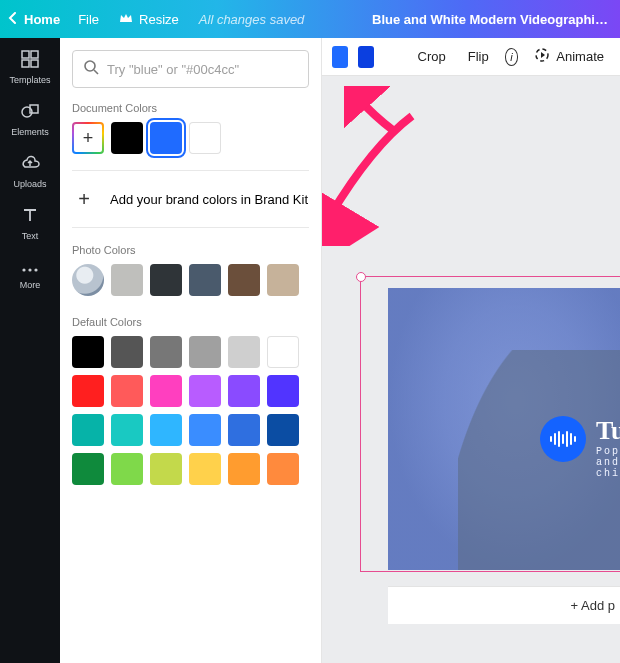  I want to click on templates-icon, so click(30, 61).